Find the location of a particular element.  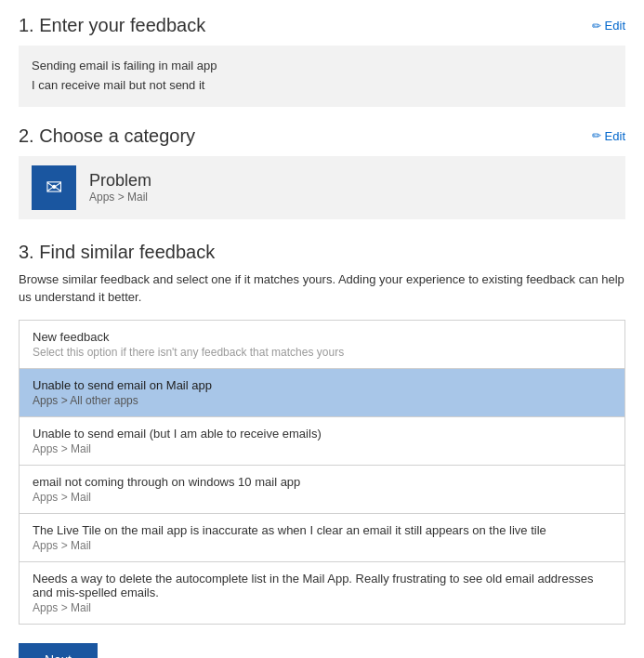

feedback-list-item: The Live Tile on the mail app is inaccur… is located at coordinates (322, 538).